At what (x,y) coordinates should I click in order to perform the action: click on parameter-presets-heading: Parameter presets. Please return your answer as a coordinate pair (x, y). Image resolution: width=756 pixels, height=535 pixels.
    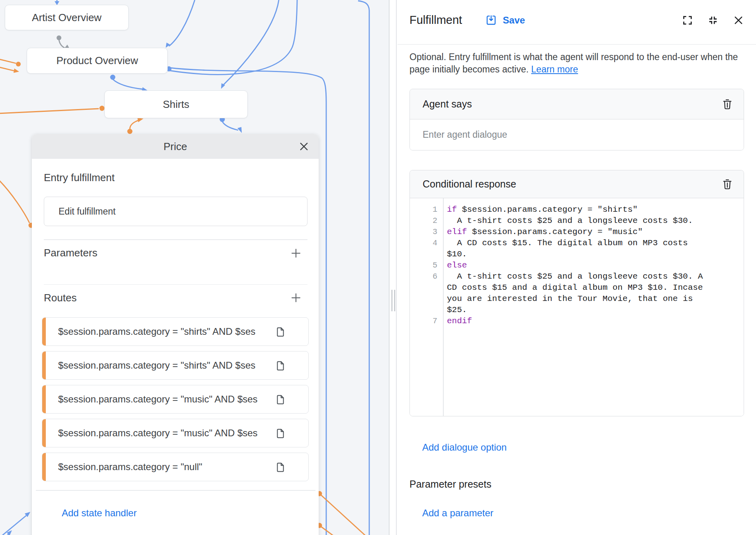
    Looking at the image, I should click on (577, 484).